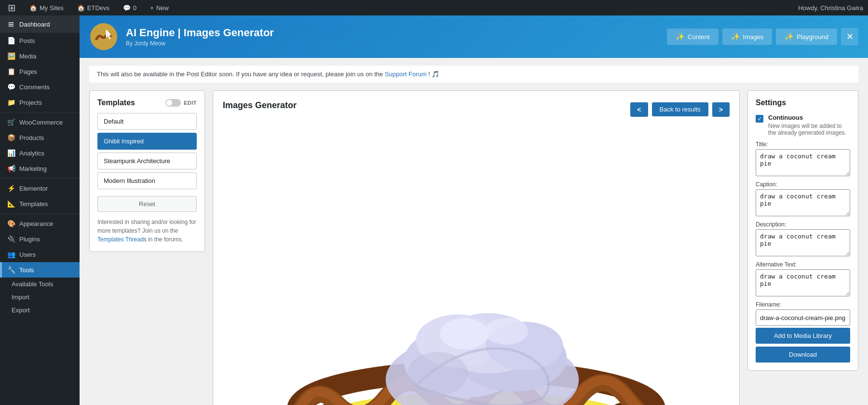 The width and height of the screenshot is (868, 405). What do you see at coordinates (680, 109) in the screenshot?
I see `back-results-button: Back to results` at bounding box center [680, 109].